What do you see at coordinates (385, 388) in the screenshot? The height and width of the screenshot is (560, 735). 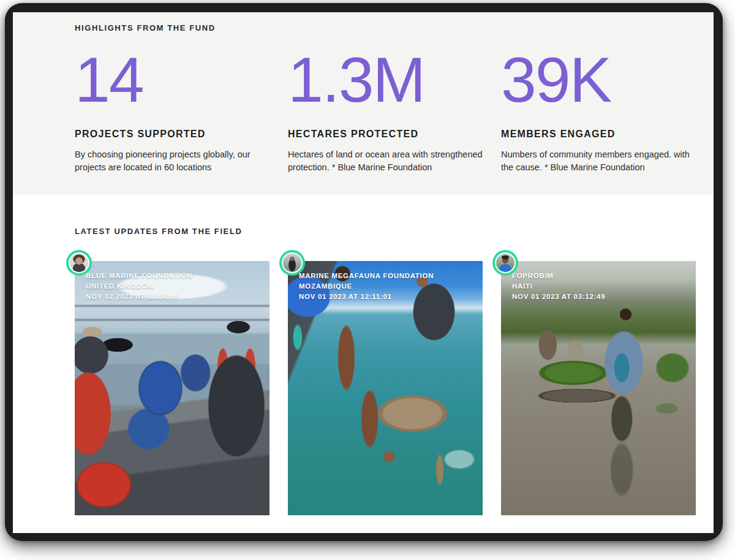 I see `update-card: MARINE MEGAFAUNA FOUNDATION MOZAMBIQUE N…` at bounding box center [385, 388].